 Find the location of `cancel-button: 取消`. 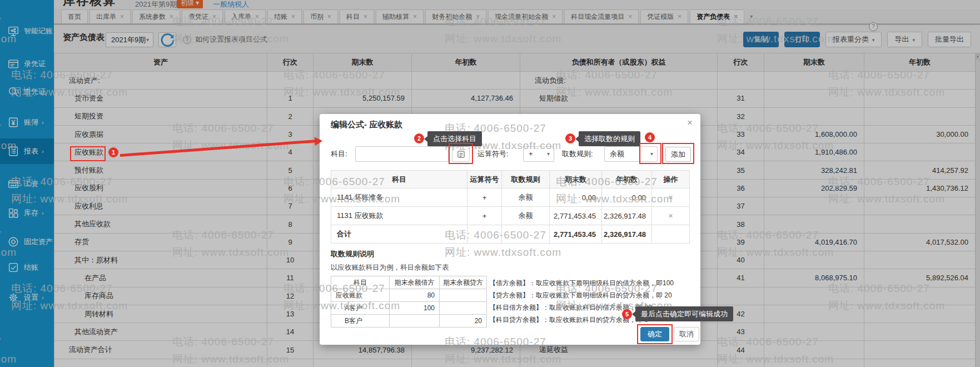

cancel-button: 取消 is located at coordinates (687, 334).